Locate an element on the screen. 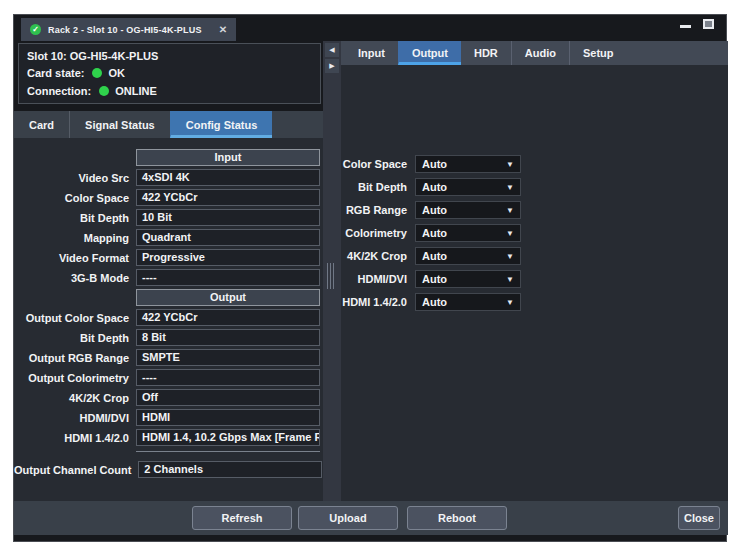 This screenshot has width=740, height=555. field-value: SMPTE is located at coordinates (228, 358).